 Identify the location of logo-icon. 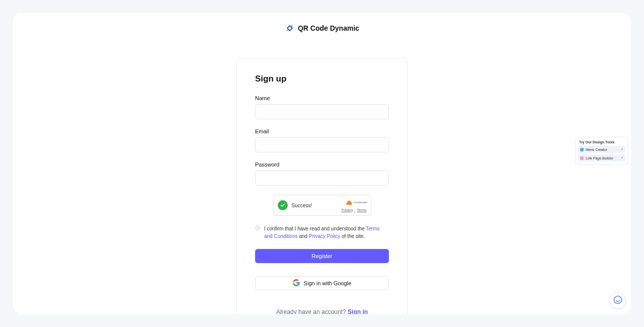
(290, 28).